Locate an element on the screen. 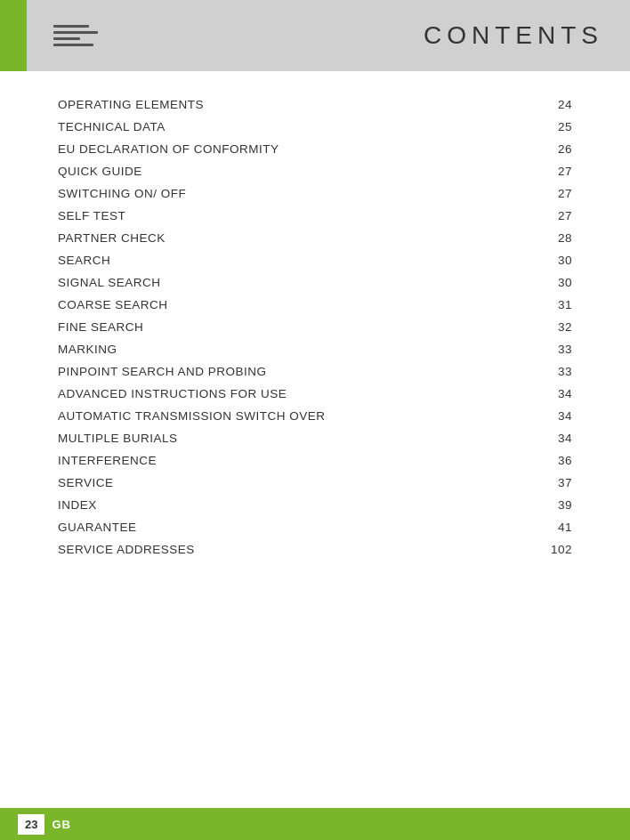  toc-item-label: COARSE SEARCH is located at coordinates (288, 304).